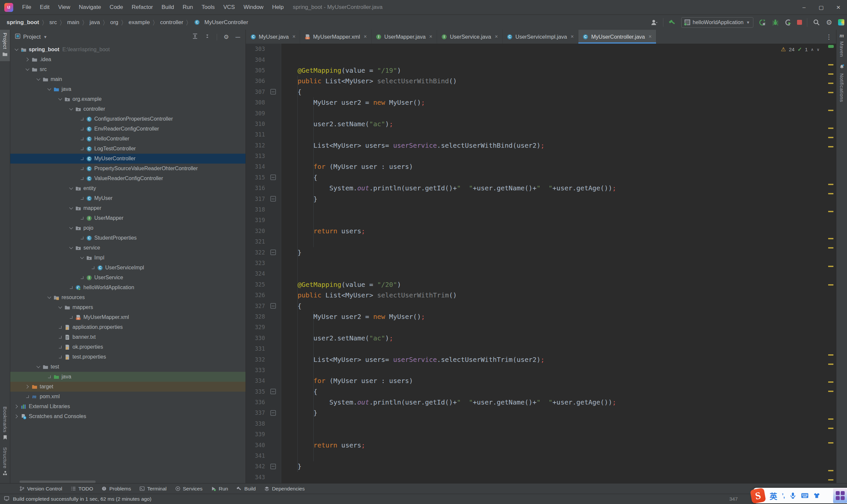 The height and width of the screenshot is (504, 847). I want to click on prev-warning-icon: ∧, so click(812, 50).